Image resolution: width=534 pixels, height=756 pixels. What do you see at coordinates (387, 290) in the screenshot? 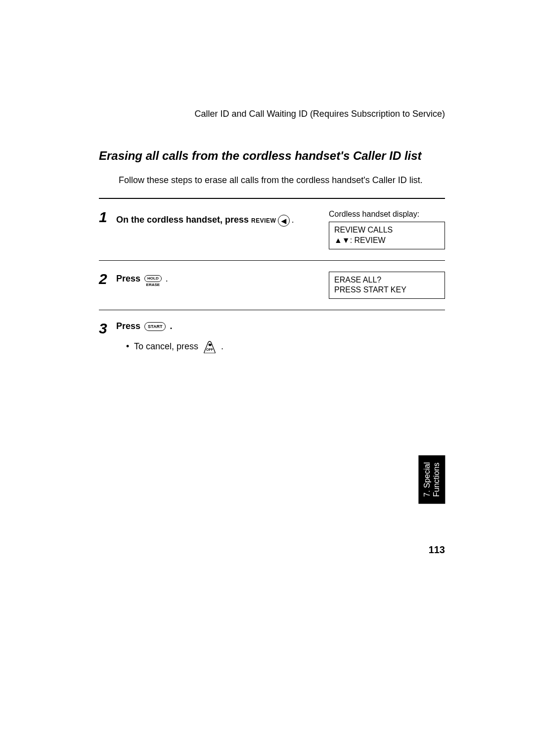
I see `display-line2: PRESS START KEY` at bounding box center [387, 290].